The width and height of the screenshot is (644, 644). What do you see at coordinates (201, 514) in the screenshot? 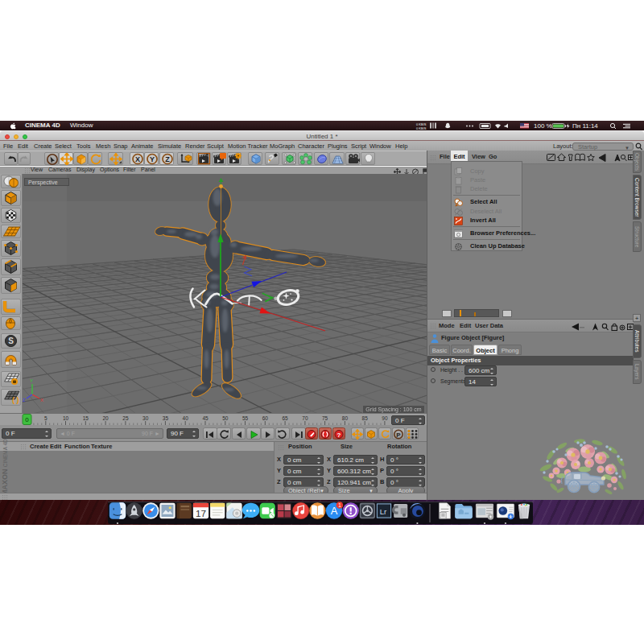
I see `svg-text: 17` at bounding box center [201, 514].